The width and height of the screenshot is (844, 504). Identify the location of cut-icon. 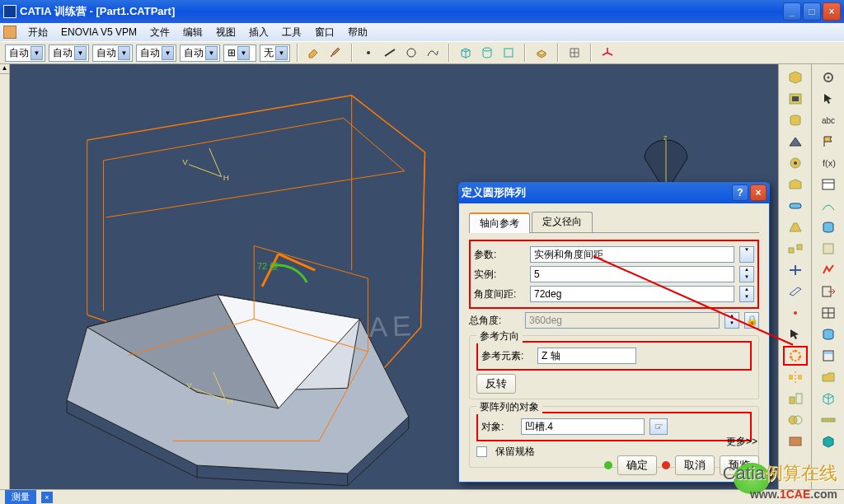
(795, 270).